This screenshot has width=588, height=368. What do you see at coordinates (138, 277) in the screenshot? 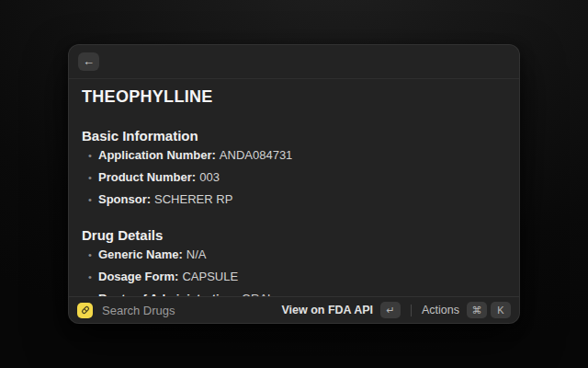
I see `field-label: Dosage Form:` at bounding box center [138, 277].